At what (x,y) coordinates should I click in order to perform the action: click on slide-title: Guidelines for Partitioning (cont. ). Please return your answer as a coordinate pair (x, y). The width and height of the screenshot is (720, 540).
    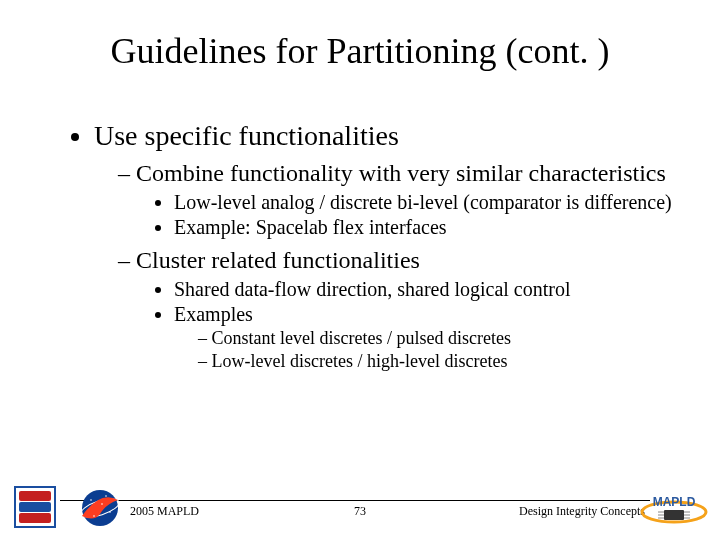
    Looking at the image, I should click on (360, 51).